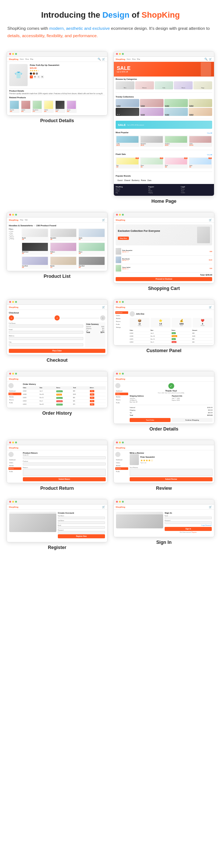 This screenshot has width=221, height=868. I want to click on si-signin-button: Sign In, so click(188, 529).